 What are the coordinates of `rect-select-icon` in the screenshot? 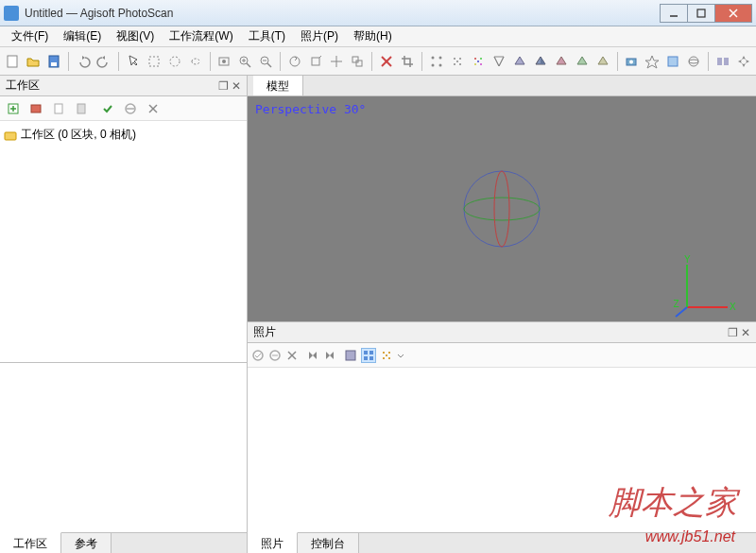 It's located at (154, 61).